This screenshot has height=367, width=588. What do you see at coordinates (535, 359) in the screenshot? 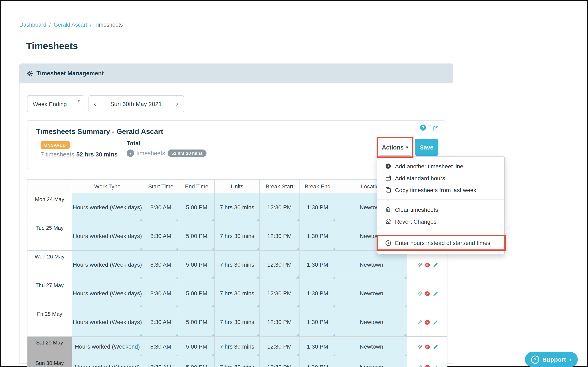
I see `help-icon: ?` at bounding box center [535, 359].